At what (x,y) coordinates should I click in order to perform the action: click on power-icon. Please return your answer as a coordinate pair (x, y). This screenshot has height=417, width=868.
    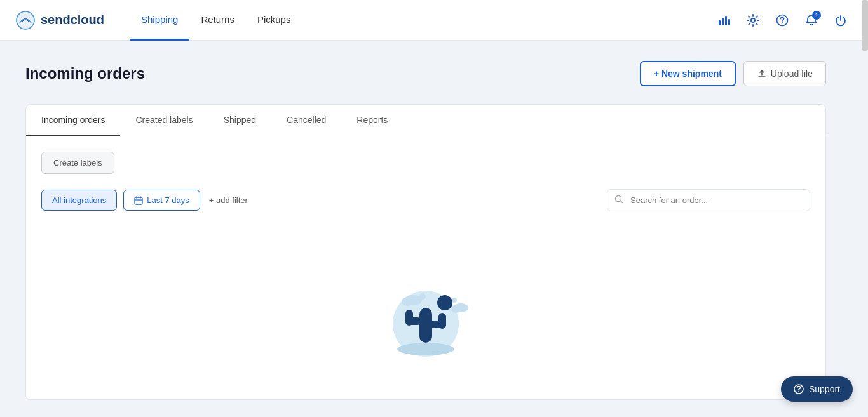
    Looking at the image, I should click on (841, 20).